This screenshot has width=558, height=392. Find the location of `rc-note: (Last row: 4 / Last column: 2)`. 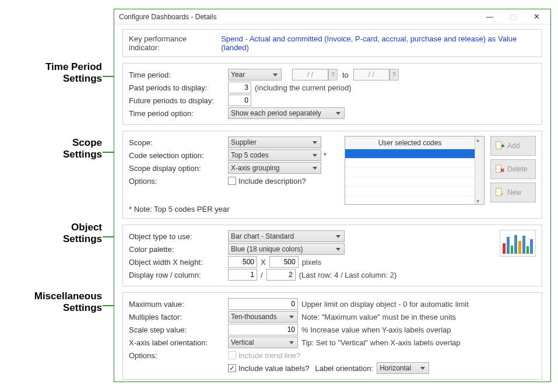

rc-note: (Last row: 4 / Last column: 2) is located at coordinates (348, 275).